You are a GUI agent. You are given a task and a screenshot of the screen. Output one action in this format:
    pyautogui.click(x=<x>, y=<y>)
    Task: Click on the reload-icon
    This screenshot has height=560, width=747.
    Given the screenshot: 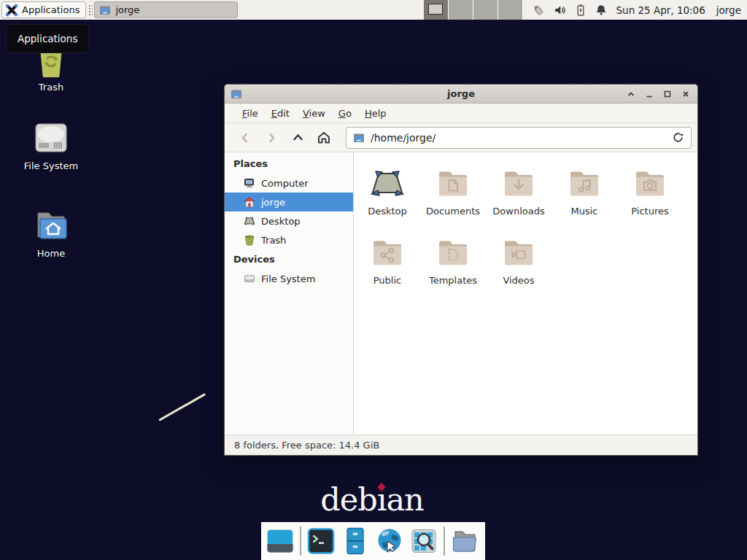 What is the action you would take?
    pyautogui.click(x=678, y=137)
    